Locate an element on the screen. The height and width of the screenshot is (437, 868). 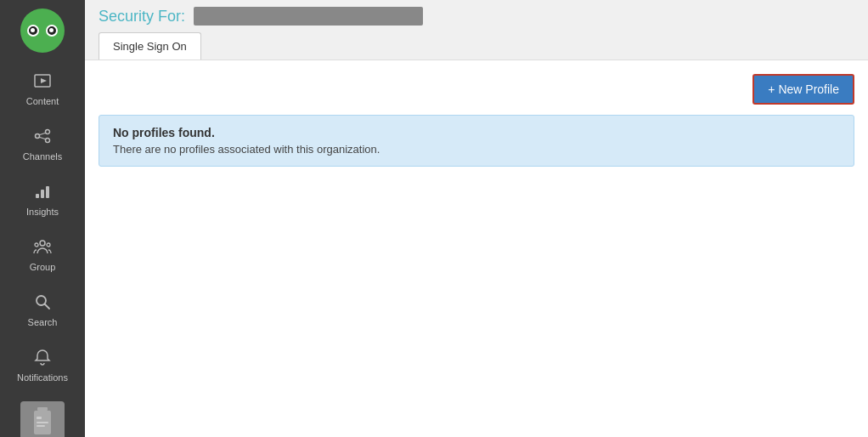
sidebar-item-insights-label: Insights is located at coordinates (42, 212).